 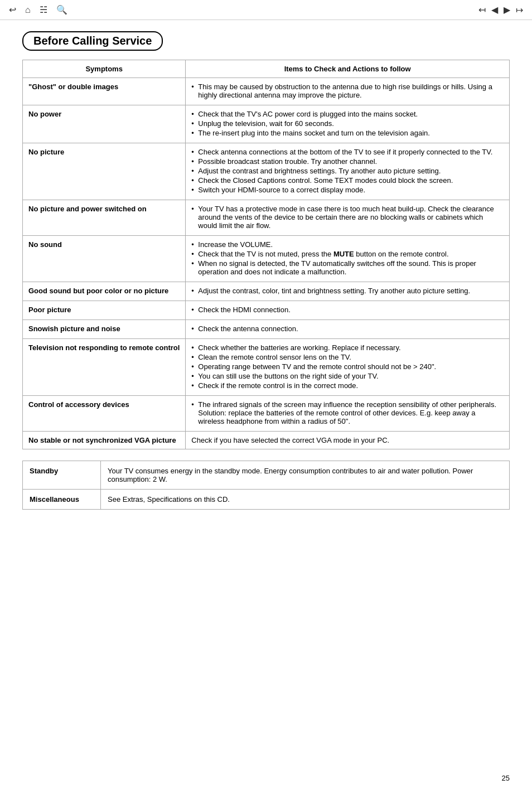 What do you see at coordinates (348, 311) in the screenshot?
I see `action-cell: Check the HDMI connection.` at bounding box center [348, 311].